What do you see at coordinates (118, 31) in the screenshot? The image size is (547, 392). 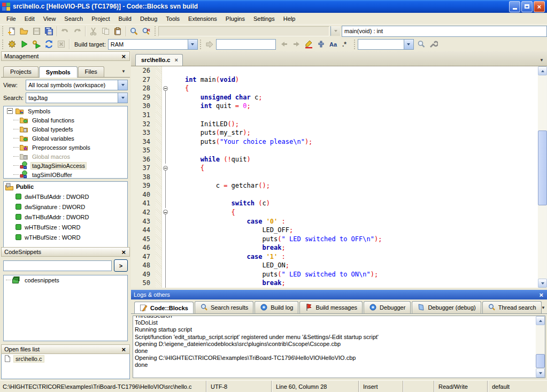 I see `paste-icon` at bounding box center [118, 31].